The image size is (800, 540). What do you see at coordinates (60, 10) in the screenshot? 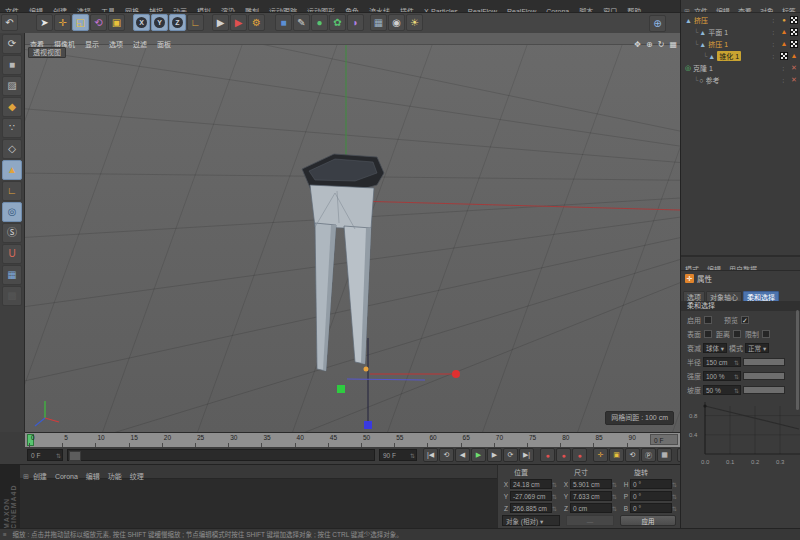
I see `menu-创建: 创建` at bounding box center [60, 10].